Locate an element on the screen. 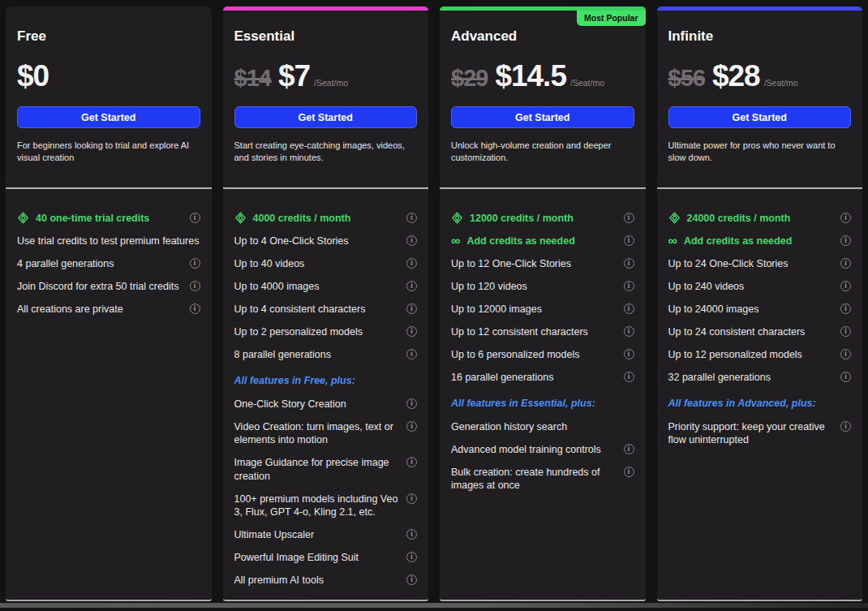 The height and width of the screenshot is (611, 868). feature-row: All premium AI toolsi is located at coordinates (326, 581).